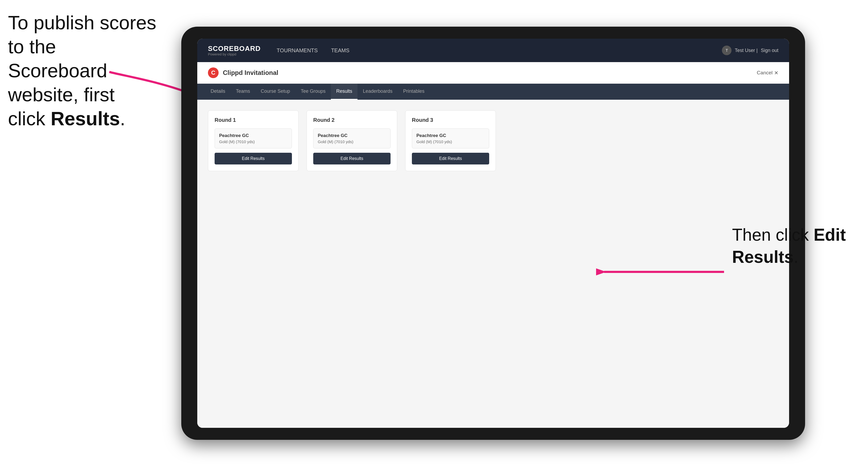  What do you see at coordinates (344, 92) in the screenshot?
I see `tab-results: Results` at bounding box center [344, 92].